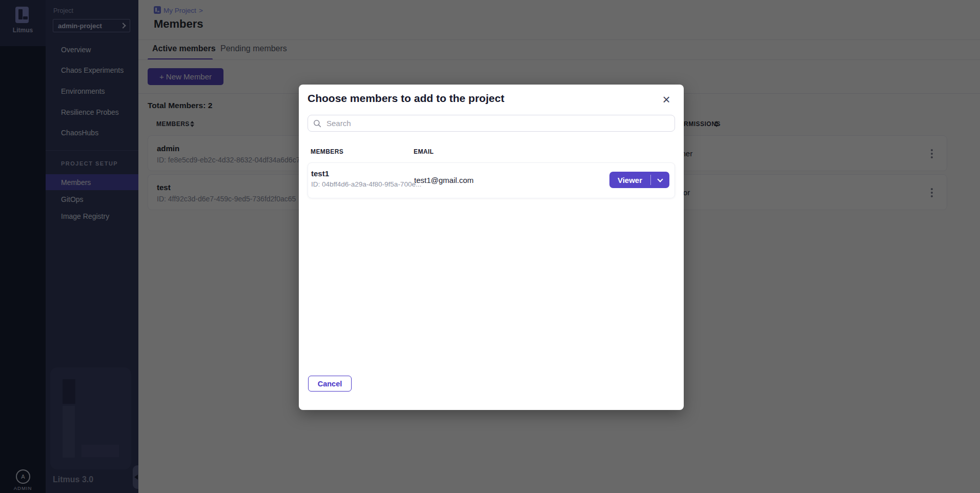 The height and width of the screenshot is (493, 980). I want to click on modal-member-email: test1@gmail.com, so click(444, 180).